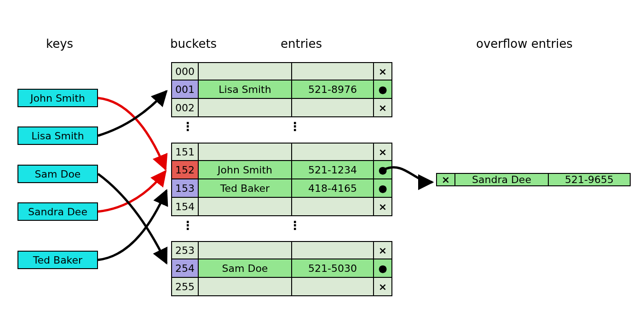 This screenshot has height=322, width=644. I want to click on bucket-index: 253, so click(185, 250).